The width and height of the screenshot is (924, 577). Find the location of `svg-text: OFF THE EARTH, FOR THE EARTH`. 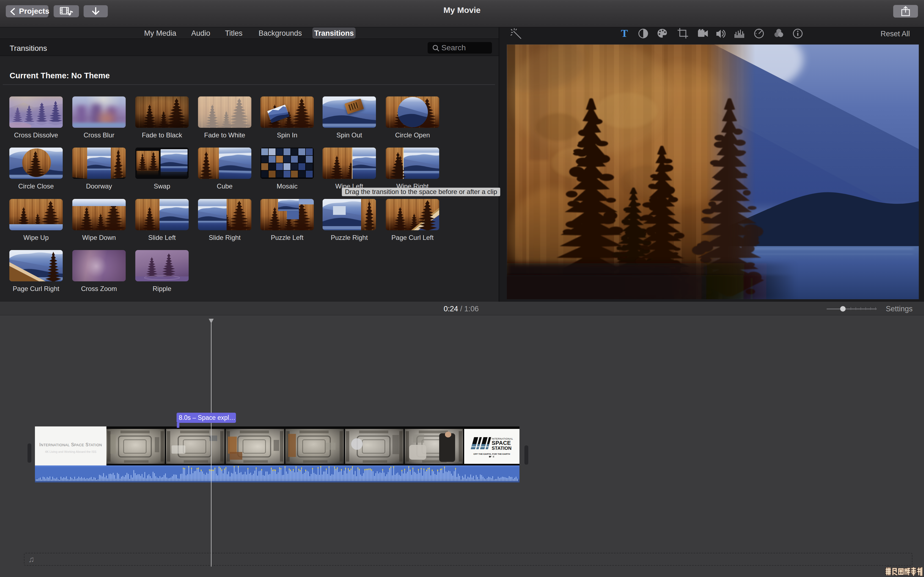

svg-text: OFF THE EARTH, FOR THE EARTH is located at coordinates (492, 454).